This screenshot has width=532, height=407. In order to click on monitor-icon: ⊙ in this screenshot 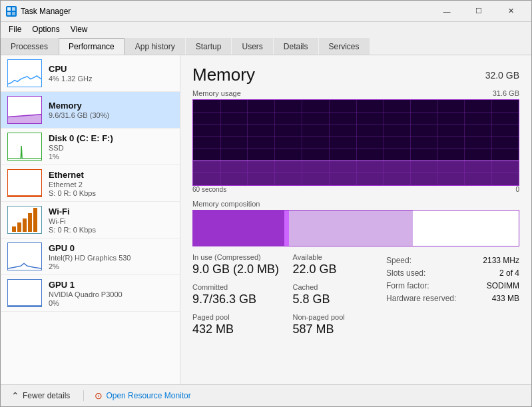, I will do `click(99, 396)`.